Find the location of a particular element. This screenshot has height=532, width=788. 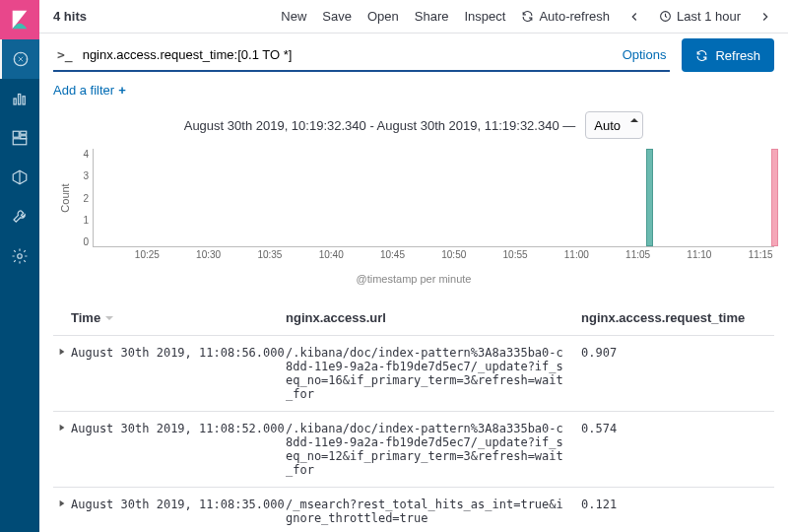

table-header: Time nginx.access.url nginx.access.reque… is located at coordinates (414, 317).